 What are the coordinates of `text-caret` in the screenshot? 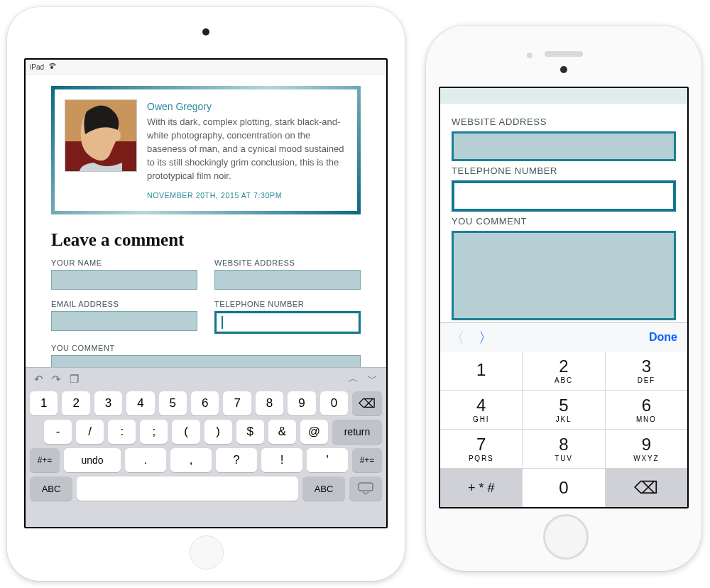 It's located at (222, 322).